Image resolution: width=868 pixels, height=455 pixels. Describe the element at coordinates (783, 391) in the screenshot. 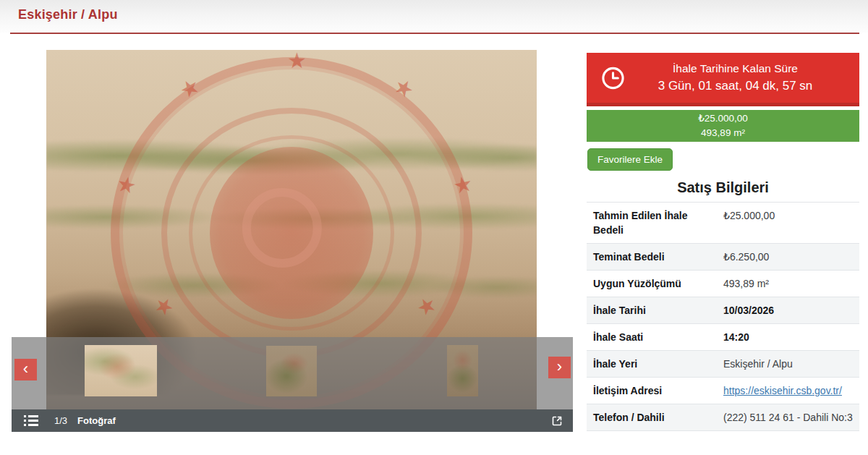

I see `contact-address-link: https://eskisehir.csb.gov.tr/` at that location.